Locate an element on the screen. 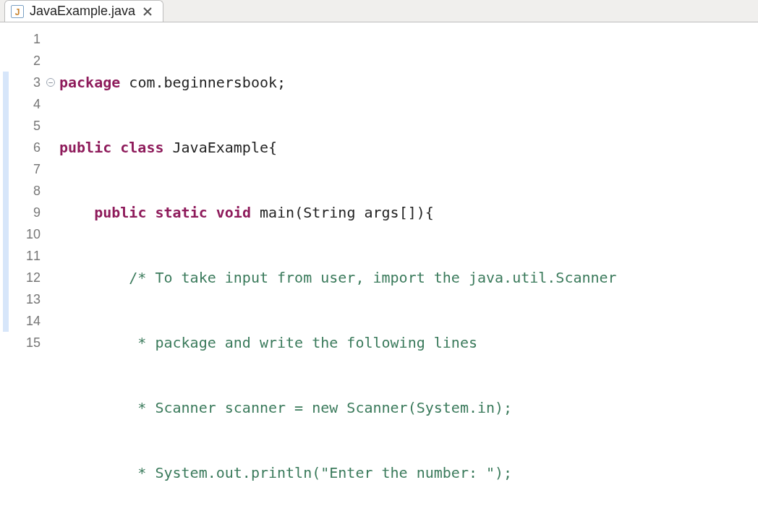 The width and height of the screenshot is (758, 532). line-gutter: 1 2 3– 4 5 6 7 8 9 10 11 12 13 14 15 is located at coordinates (22, 278).